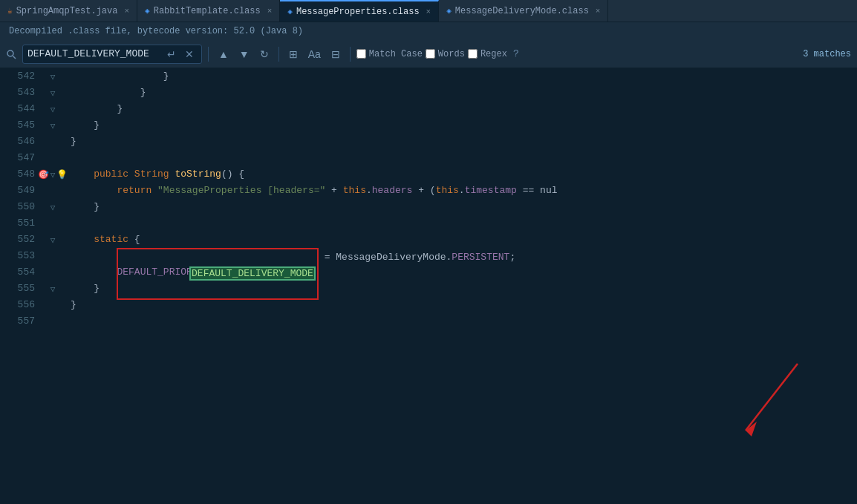  Describe the element at coordinates (431, 53) in the screenshot. I see `words-checkbox` at that location.